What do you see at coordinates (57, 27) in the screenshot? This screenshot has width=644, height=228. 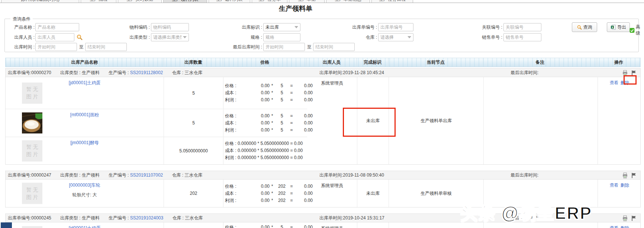 I see `product-name-input` at bounding box center [57, 27].